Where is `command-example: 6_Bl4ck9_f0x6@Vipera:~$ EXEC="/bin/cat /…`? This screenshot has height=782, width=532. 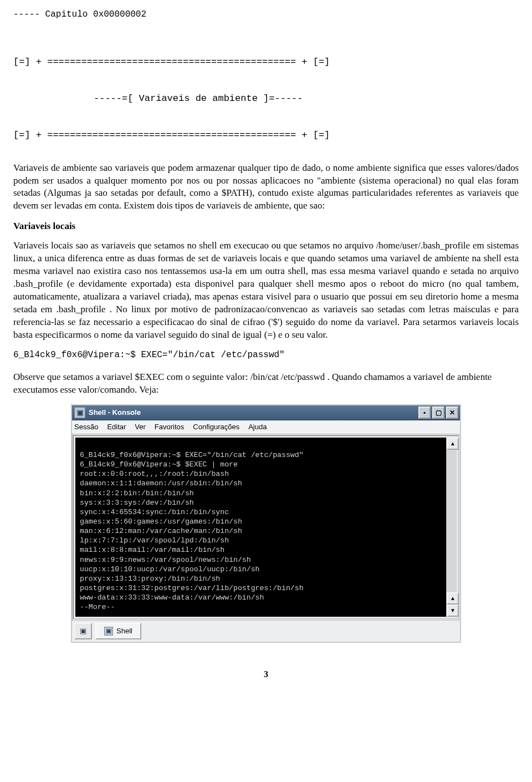 command-example: 6_Bl4ck9_f0x6@Vipera:~$ EXEC="/bin/cat /… is located at coordinates (266, 356).